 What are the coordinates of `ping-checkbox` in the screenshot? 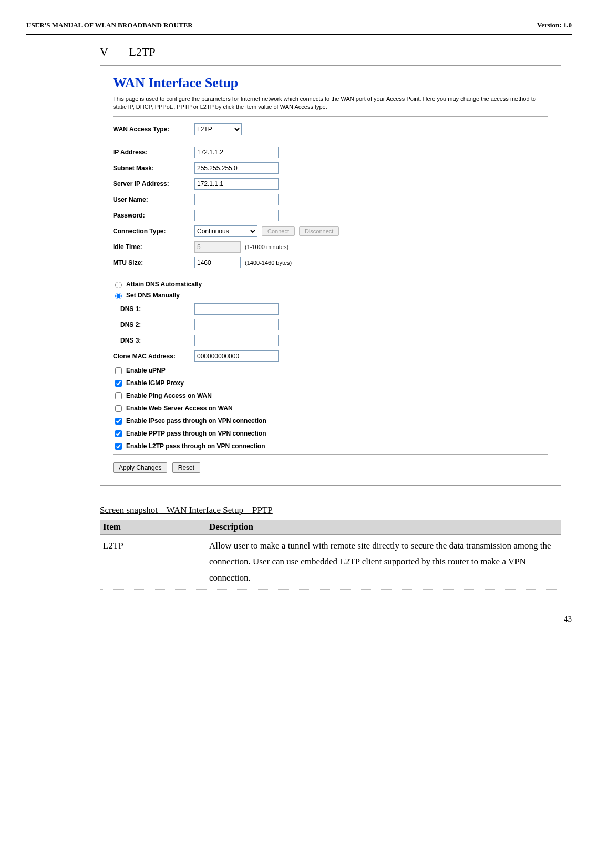 It's located at (119, 396).